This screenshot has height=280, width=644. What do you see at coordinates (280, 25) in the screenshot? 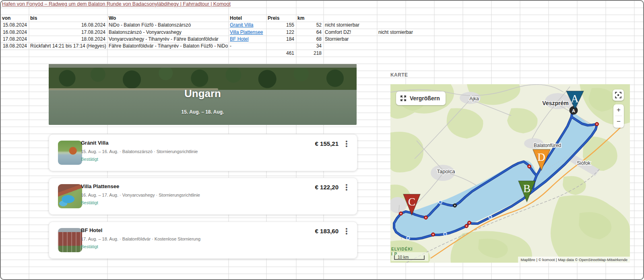
I see `cell-preis: 155` at bounding box center [280, 25].